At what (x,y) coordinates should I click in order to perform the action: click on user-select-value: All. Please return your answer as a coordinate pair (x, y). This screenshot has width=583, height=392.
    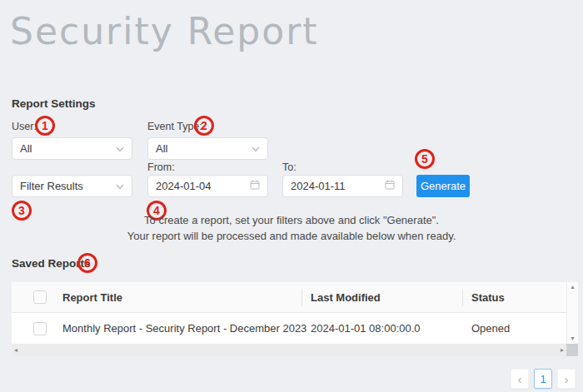
    Looking at the image, I should click on (26, 148).